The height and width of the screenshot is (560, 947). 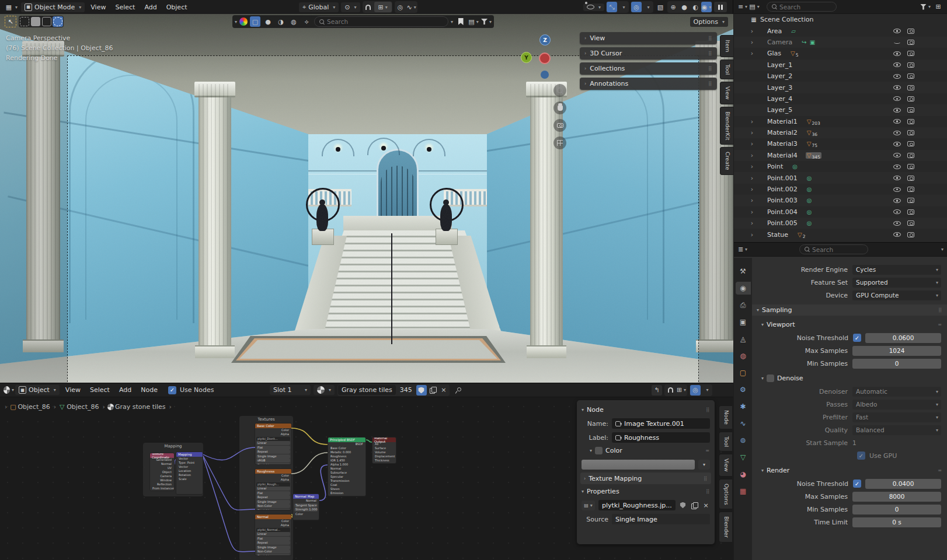 I want to click on node-header: Normal Map, so click(x=306, y=496).